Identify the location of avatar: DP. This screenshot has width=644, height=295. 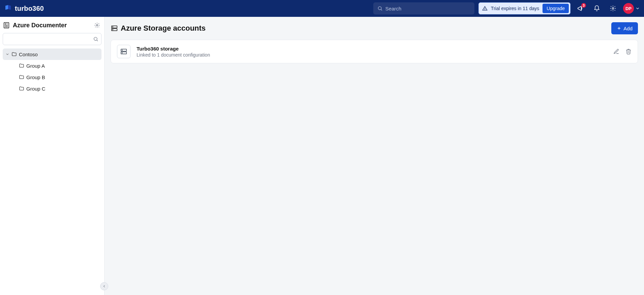
(628, 8).